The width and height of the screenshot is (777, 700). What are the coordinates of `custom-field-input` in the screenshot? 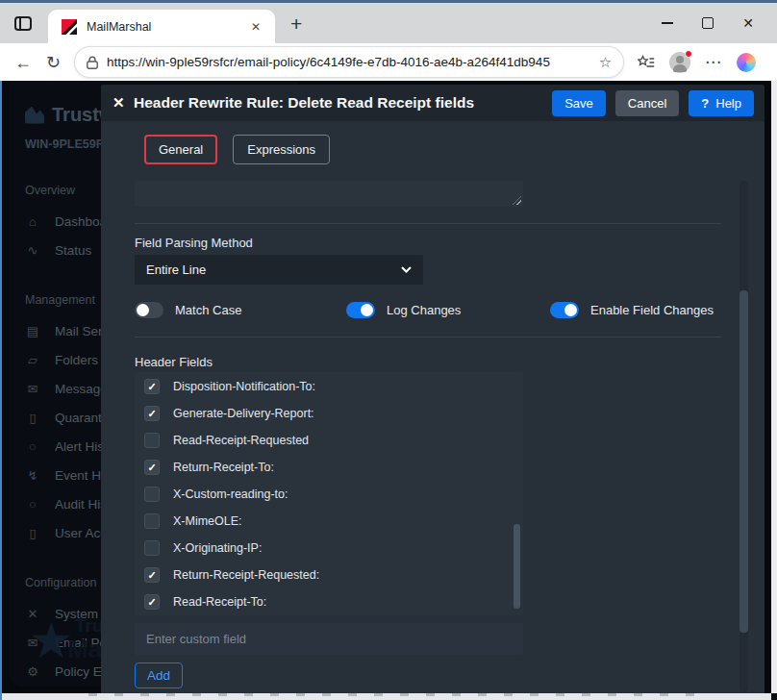 It's located at (329, 638).